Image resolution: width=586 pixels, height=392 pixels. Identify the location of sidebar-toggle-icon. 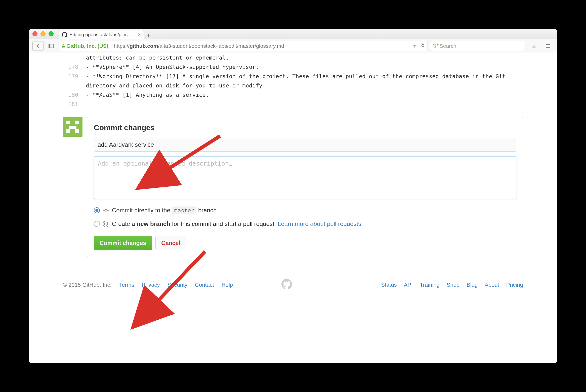
(51, 46).